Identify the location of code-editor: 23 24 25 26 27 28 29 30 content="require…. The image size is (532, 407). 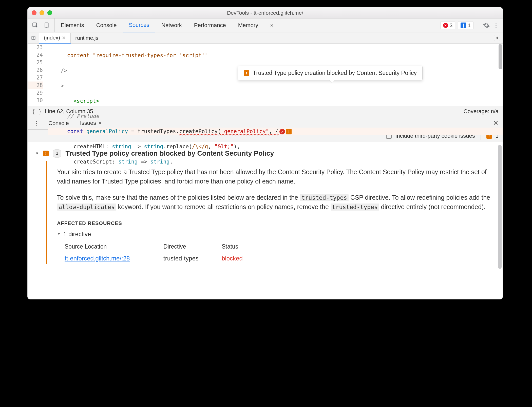
(265, 75).